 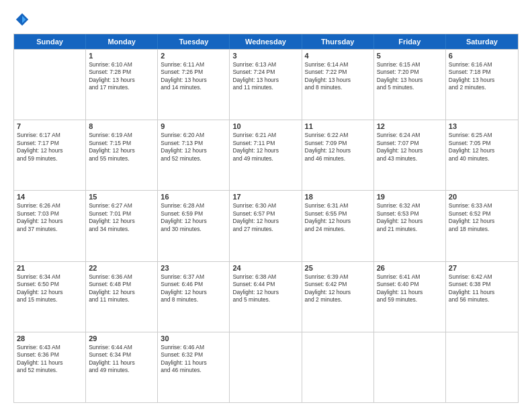 I want to click on day-number: 27, so click(x=482, y=268).